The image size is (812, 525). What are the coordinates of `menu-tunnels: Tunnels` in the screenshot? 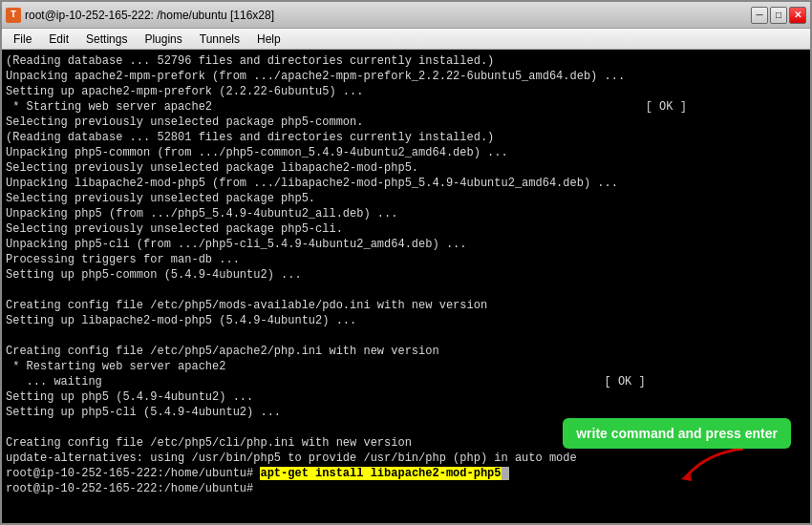 It's located at (220, 39).